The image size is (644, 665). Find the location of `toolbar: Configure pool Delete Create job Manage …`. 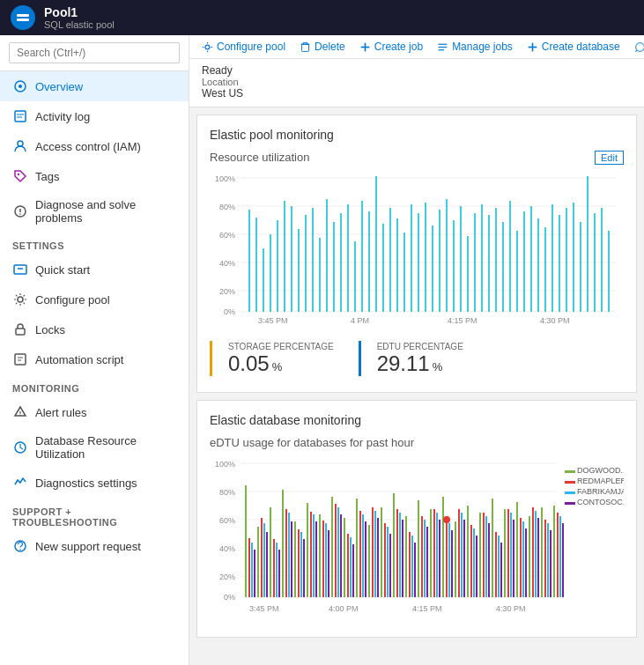

toolbar: Configure pool Delete Create job Manage … is located at coordinates (417, 48).